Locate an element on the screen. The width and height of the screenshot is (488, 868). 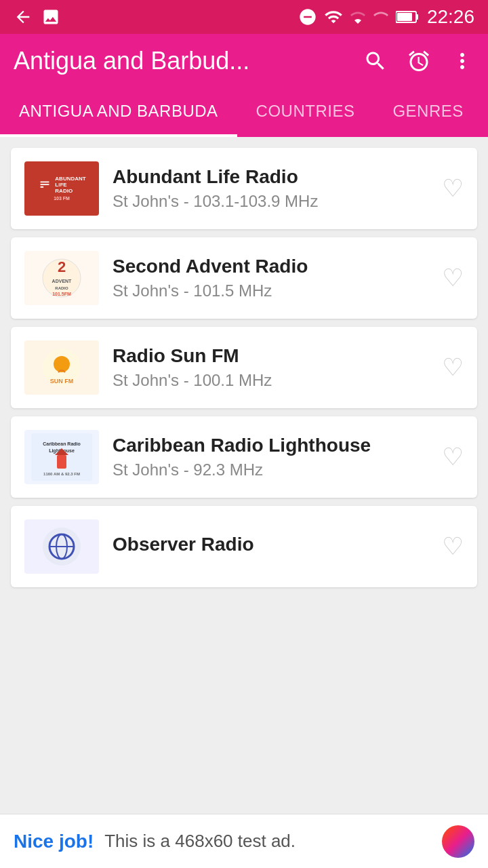
svg-text: Caribbean Radio is located at coordinates (62, 443).